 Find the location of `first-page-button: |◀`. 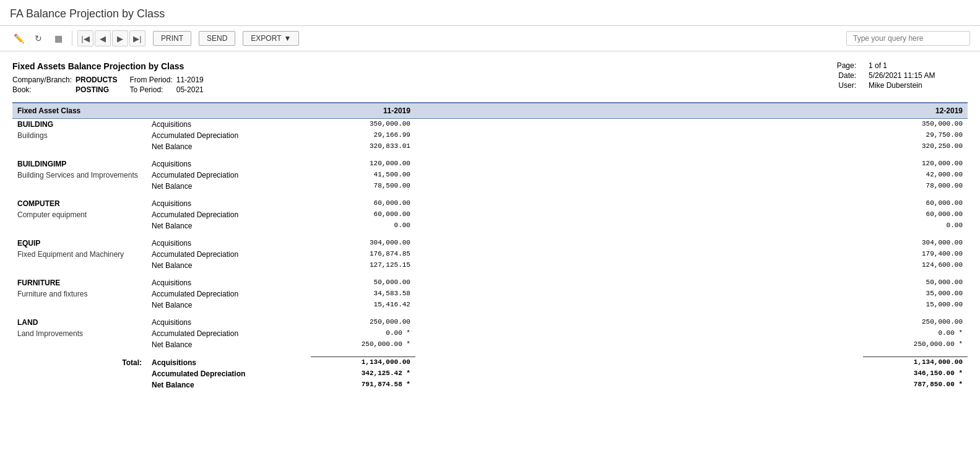

first-page-button: |◀ is located at coordinates (85, 38).